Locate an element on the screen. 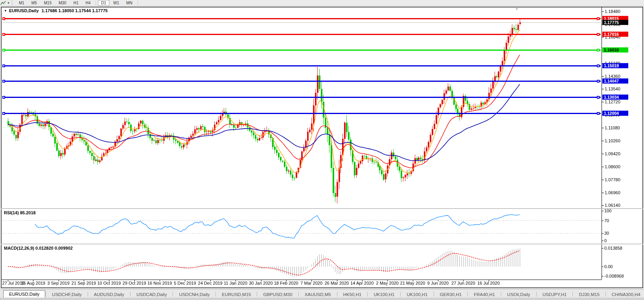 Image resolution: width=644 pixels, height=300 pixels. chart-tab-gbpusd-m30: GBPUSD,M30 is located at coordinates (278, 295).